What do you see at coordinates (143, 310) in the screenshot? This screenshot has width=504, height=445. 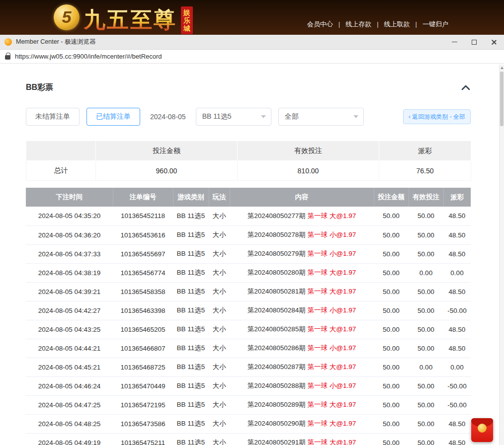 I see `cell-bet-id: 101365463398` at bounding box center [143, 310].